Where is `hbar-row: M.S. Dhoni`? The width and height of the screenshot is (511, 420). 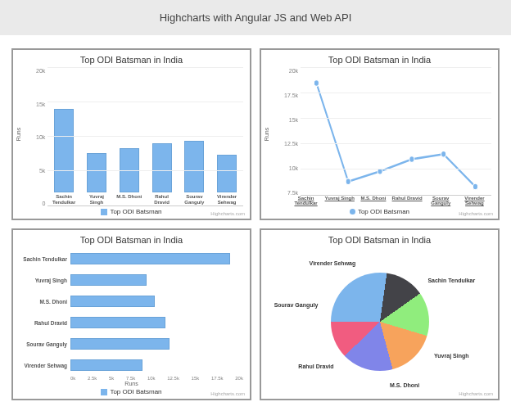 hbar-row: M.S. Dhoni is located at coordinates (131, 301).